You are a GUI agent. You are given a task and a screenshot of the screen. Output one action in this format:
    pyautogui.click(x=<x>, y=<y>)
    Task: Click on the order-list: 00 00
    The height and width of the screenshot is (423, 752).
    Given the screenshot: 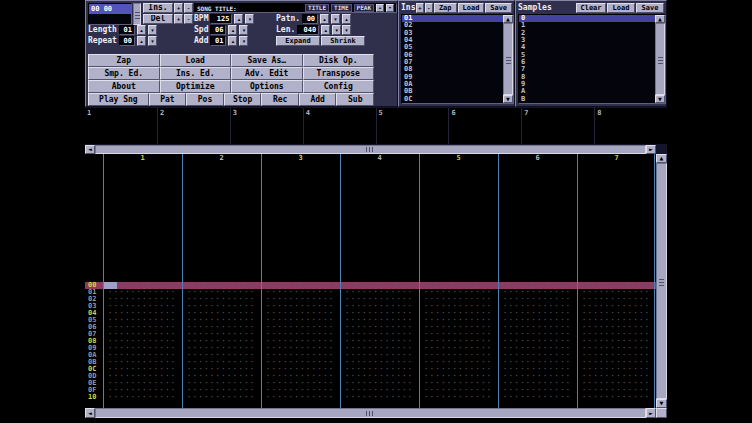 What is the action you would take?
    pyautogui.click(x=110, y=14)
    